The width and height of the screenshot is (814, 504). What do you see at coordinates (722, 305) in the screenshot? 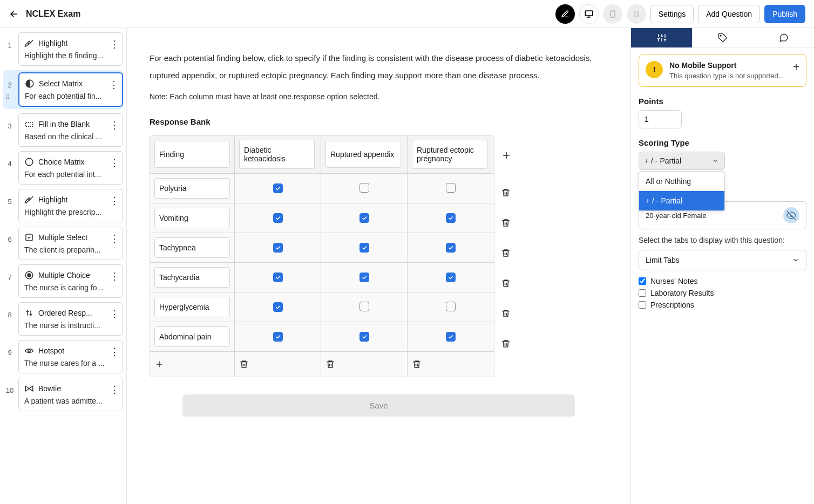
I see `tab-checkbox-row: Prescriptions` at bounding box center [722, 305].